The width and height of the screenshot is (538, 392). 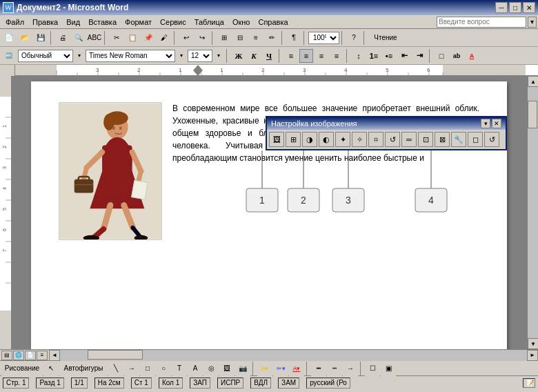 I want to click on show-hide-button: ¶, so click(x=294, y=38).